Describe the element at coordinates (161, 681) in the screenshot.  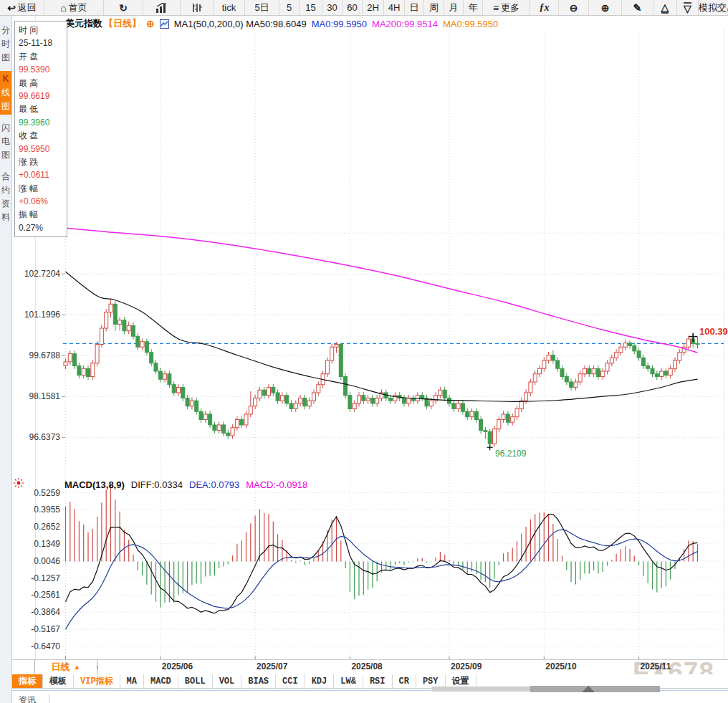
I see `indicator-tab-macd: MACD` at that location.